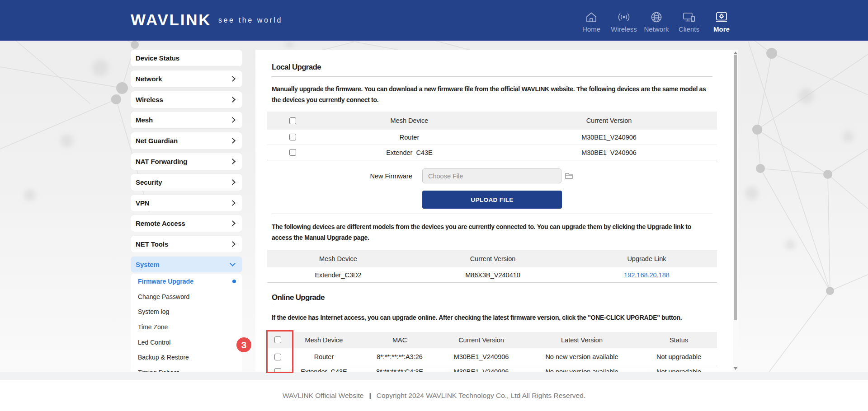  Describe the element at coordinates (591, 29) in the screenshot. I see `nav-label: Home` at that location.